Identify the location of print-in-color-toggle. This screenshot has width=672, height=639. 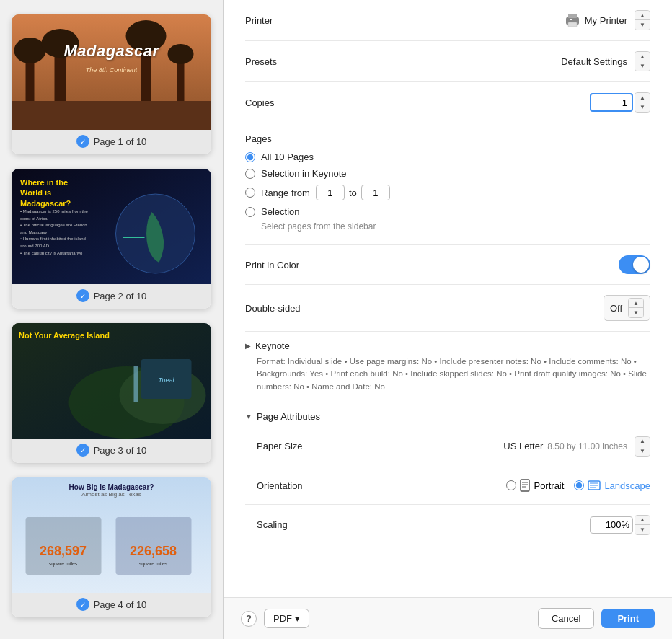
(635, 265).